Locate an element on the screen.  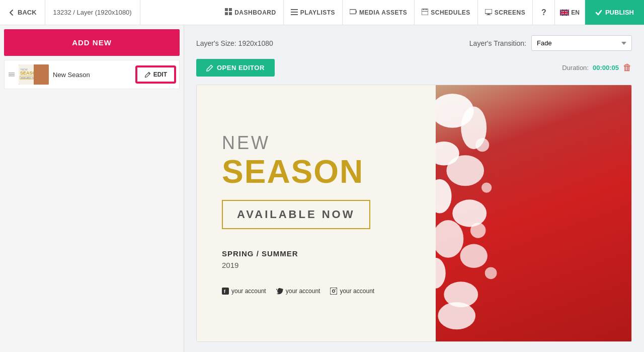
nav-media-assets: MEDIA ASSETS is located at coordinates (378, 12).